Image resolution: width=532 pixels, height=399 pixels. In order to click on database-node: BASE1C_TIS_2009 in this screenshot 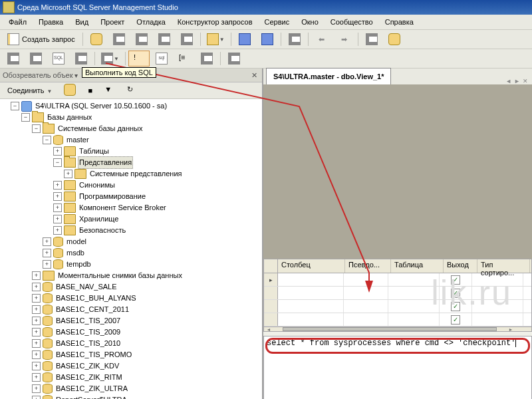, I will do `click(88, 332)`.